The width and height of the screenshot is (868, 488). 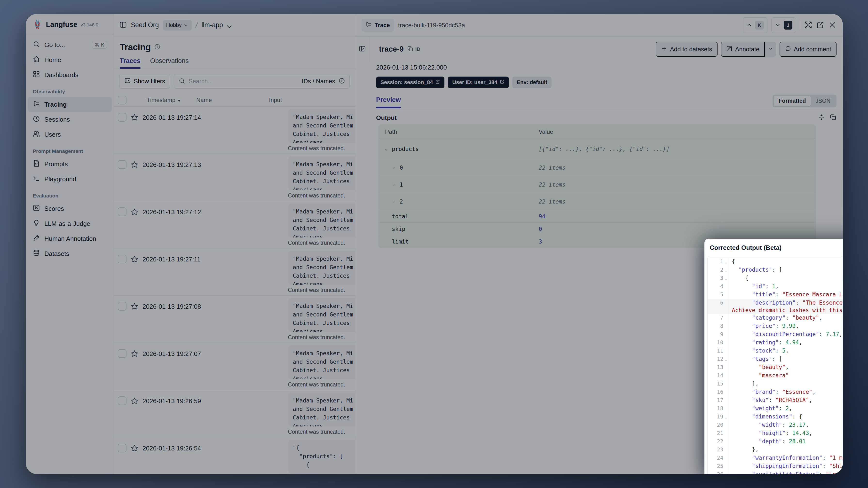 I want to click on json-editor: 1⌄{2⌄ "products": [3⌄ {4⌄ "id": 1,5⌄ "ti…, so click(x=775, y=365).